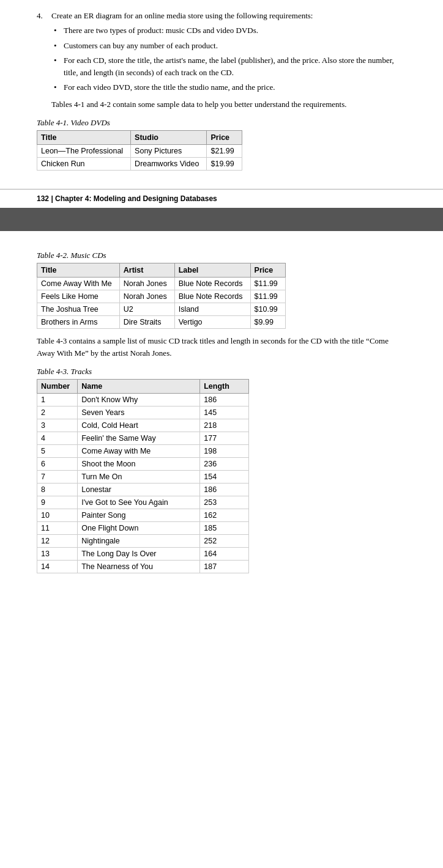  Describe the element at coordinates (169, 87) in the screenshot. I see `bullet-text: For each video DVD, store the title the …` at that location.